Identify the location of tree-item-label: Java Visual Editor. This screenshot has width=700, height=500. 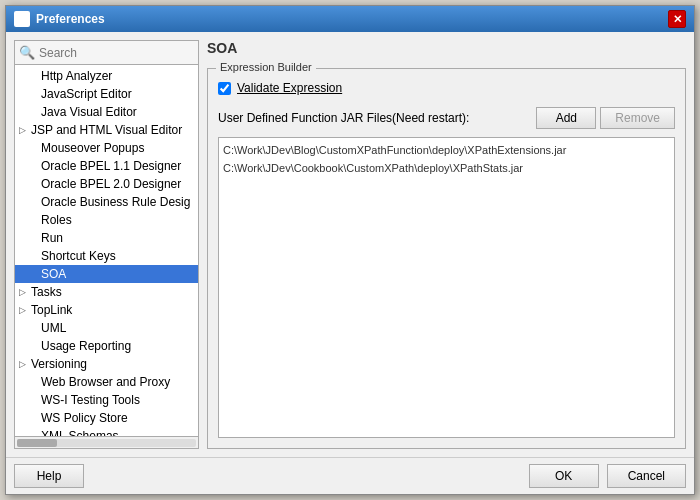
(89, 112).